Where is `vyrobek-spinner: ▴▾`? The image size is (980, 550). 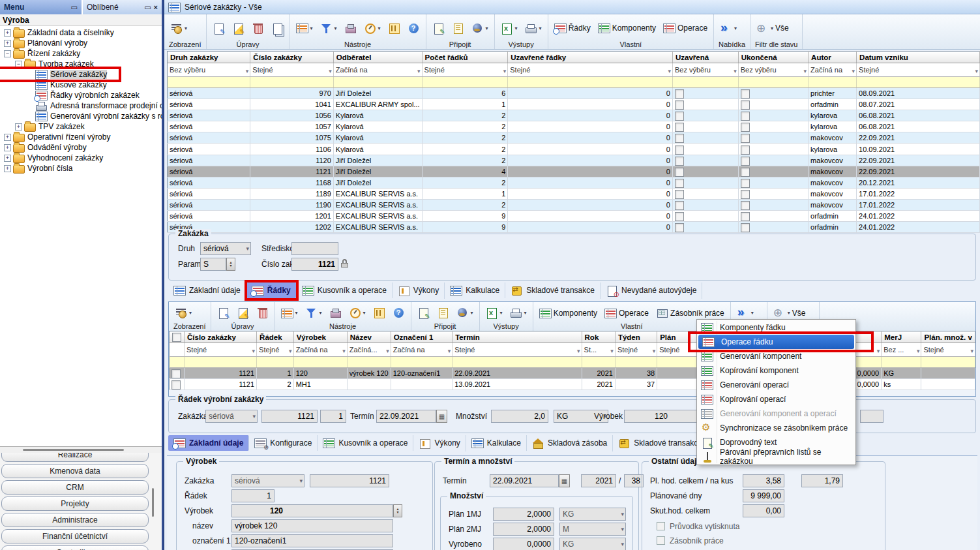 vyrobek-spinner: ▴▾ is located at coordinates (398, 511).